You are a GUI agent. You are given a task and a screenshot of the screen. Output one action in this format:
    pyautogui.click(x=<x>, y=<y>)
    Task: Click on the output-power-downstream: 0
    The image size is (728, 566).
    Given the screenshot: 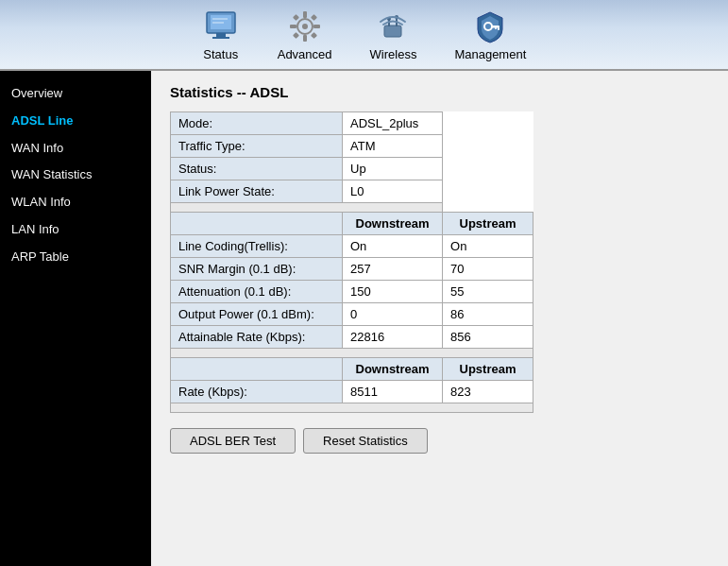 What is the action you would take?
    pyautogui.click(x=393, y=315)
    